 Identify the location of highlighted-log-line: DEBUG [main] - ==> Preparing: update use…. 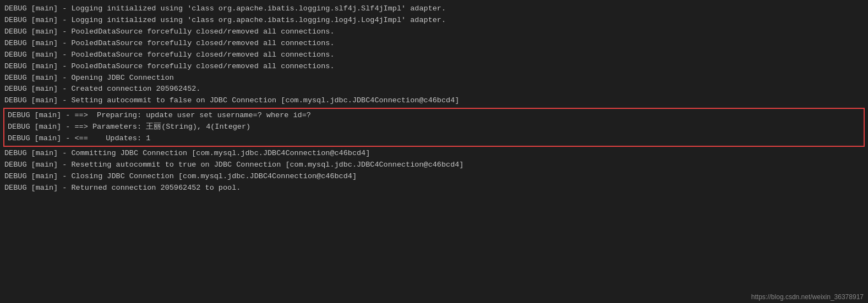
(434, 115).